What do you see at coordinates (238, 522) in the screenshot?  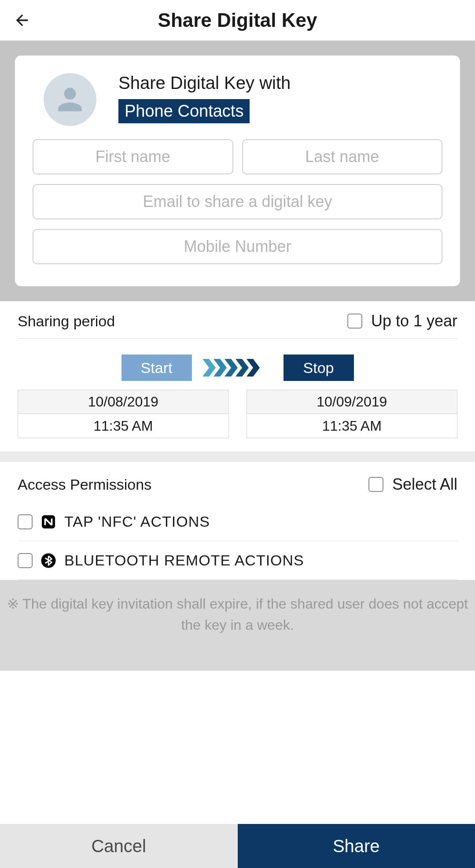 I see `nfc-permission-row: TAP 'NFC' ACTIONS` at bounding box center [238, 522].